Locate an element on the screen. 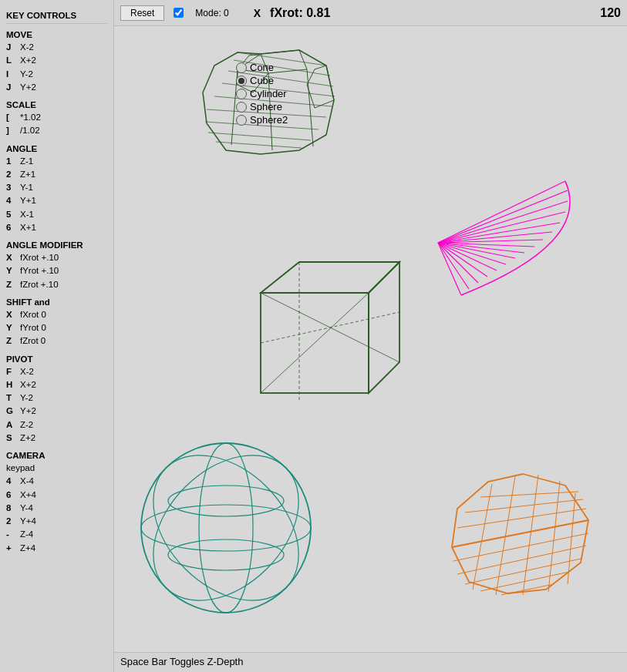  angle-row-4: 4Y+1 is located at coordinates (57, 200).